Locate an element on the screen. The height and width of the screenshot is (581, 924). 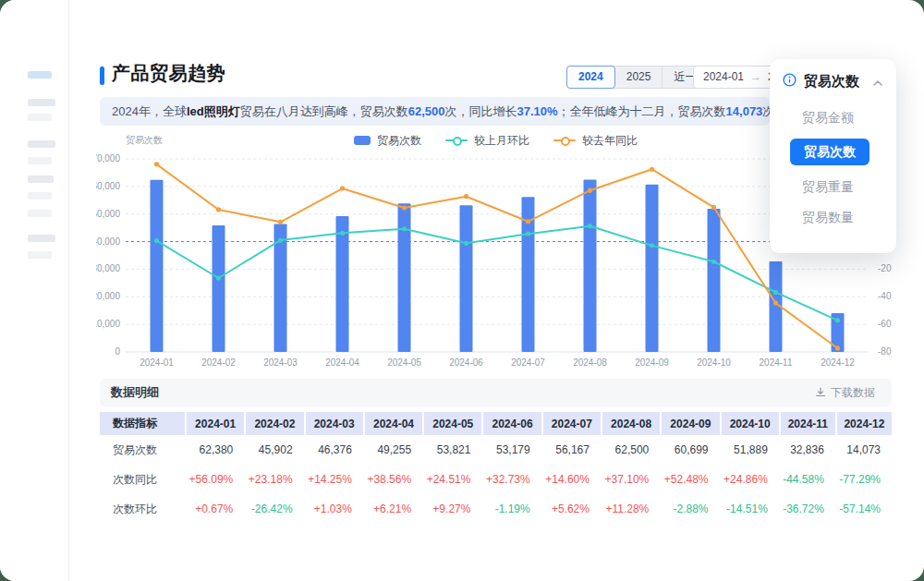
summary-text-segment: 贸易在八月达到高峰，贸易次数 is located at coordinates (324, 111).